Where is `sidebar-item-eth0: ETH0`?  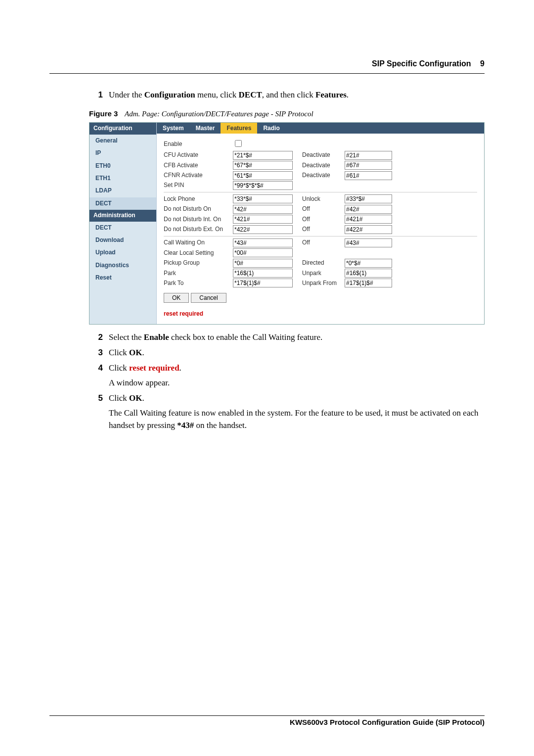 sidebar-item-eth0: ETH0 is located at coordinates (123, 166).